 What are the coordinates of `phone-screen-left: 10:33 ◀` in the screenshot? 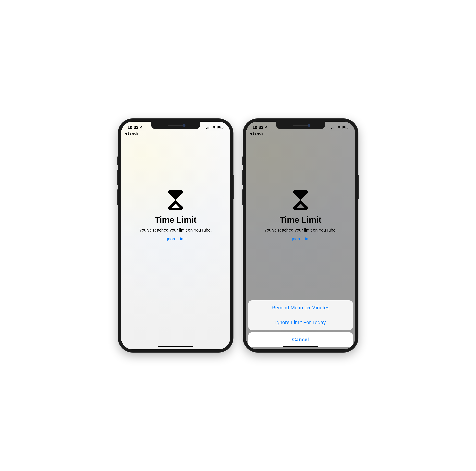 It's located at (175, 236).